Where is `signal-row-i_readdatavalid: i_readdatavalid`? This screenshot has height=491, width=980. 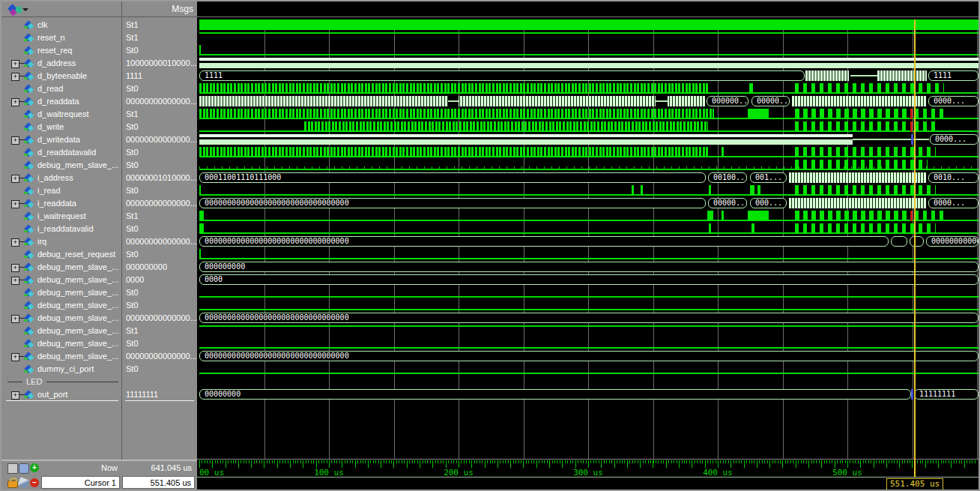
signal-row-i_readdatavalid: i_readdatavalid is located at coordinates (61, 229).